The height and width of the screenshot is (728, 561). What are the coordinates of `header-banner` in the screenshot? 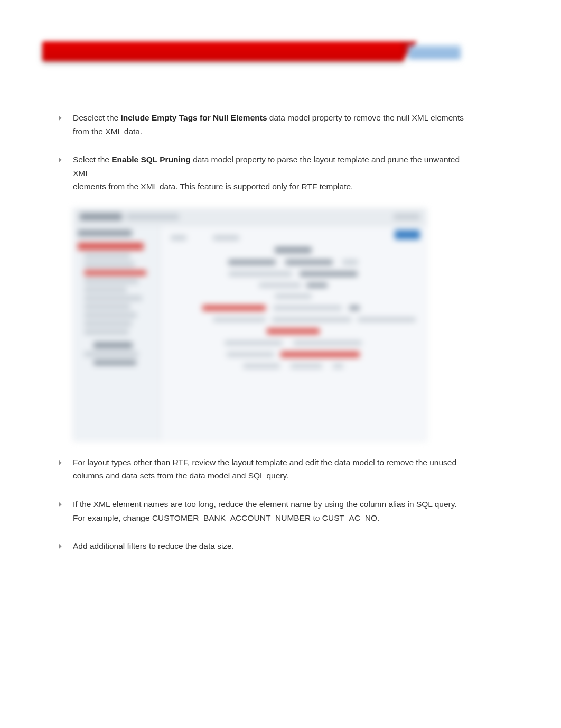 It's located at (254, 54).